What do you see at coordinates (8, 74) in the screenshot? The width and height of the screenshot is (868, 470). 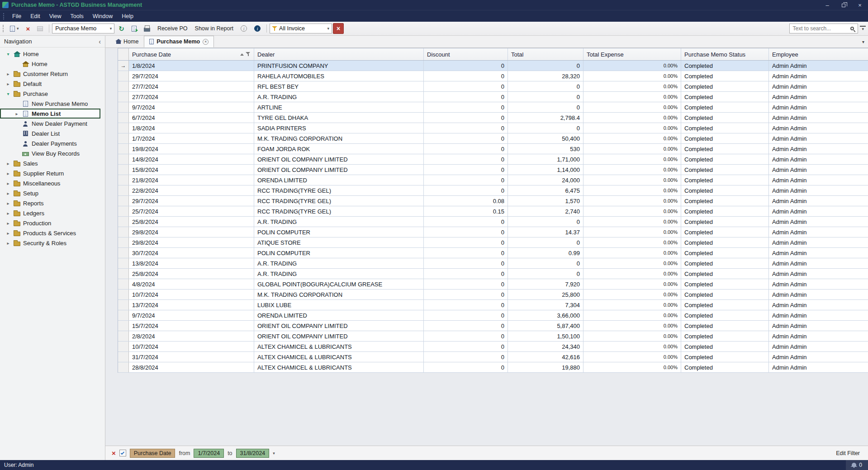 I see `chevron-right-icon: ▸` at bounding box center [8, 74].